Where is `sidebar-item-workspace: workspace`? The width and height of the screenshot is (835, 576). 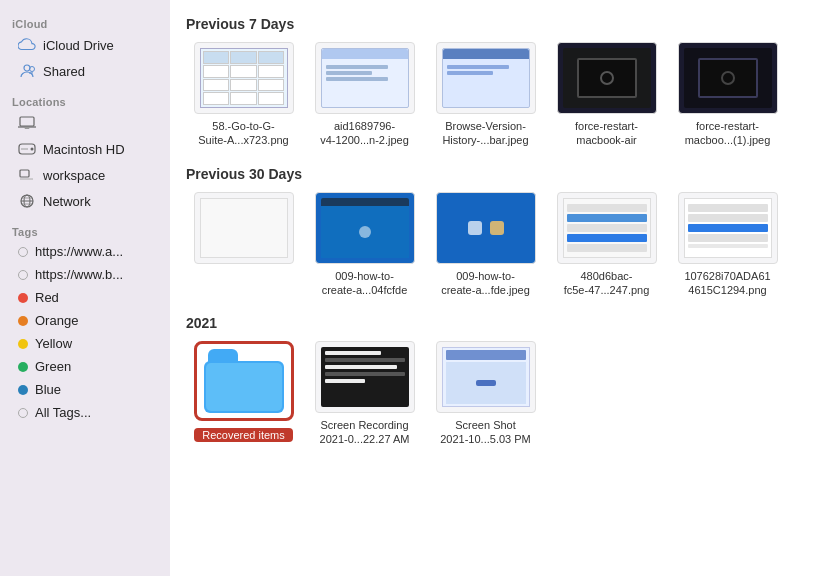
sidebar-item-workspace: workspace is located at coordinates (85, 175).